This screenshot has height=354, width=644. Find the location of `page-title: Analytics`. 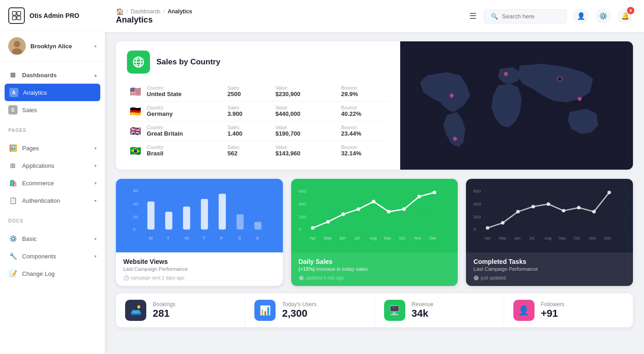

page-title: Analytics is located at coordinates (134, 20).